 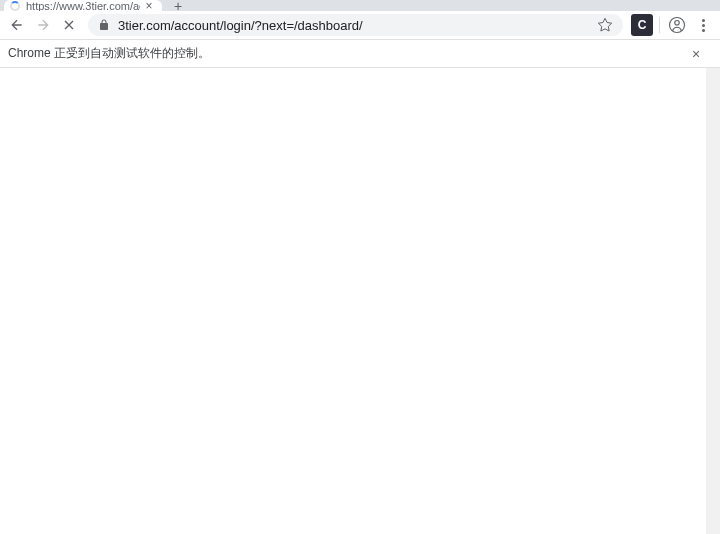 What do you see at coordinates (360, 54) in the screenshot?
I see `automation-infobar: Chrome 正受到自动测试软件的控制。 ×` at bounding box center [360, 54].